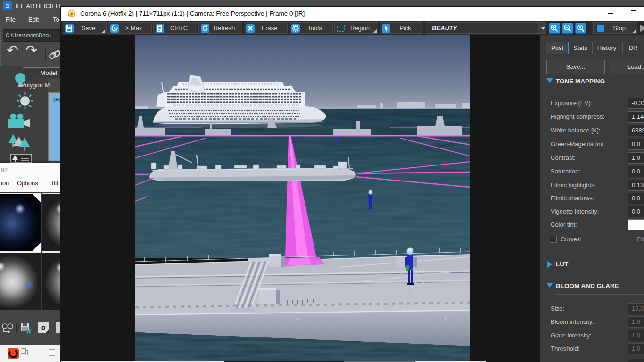 This screenshot has width=644, height=362. What do you see at coordinates (19, 143) in the screenshot?
I see `trees-icon` at bounding box center [19, 143].